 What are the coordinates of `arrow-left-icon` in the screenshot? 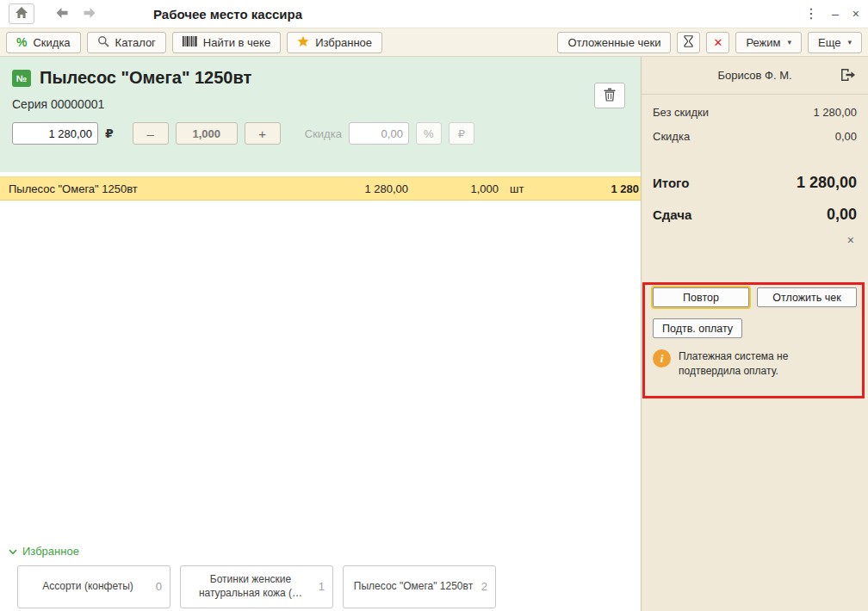 It's located at (62, 14).